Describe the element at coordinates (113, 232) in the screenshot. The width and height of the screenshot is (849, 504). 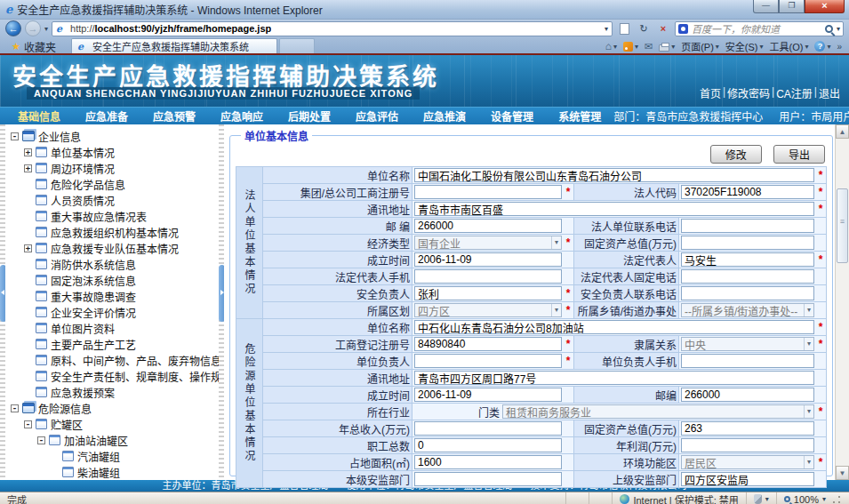
I see `tree-node: 应急救援组织机构基本情况` at that location.